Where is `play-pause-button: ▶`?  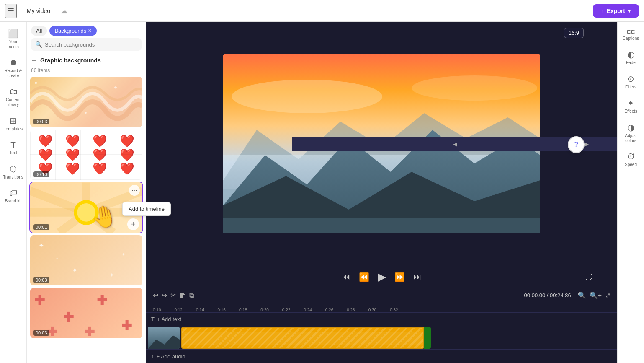 play-pause-button: ▶ is located at coordinates (382, 277).